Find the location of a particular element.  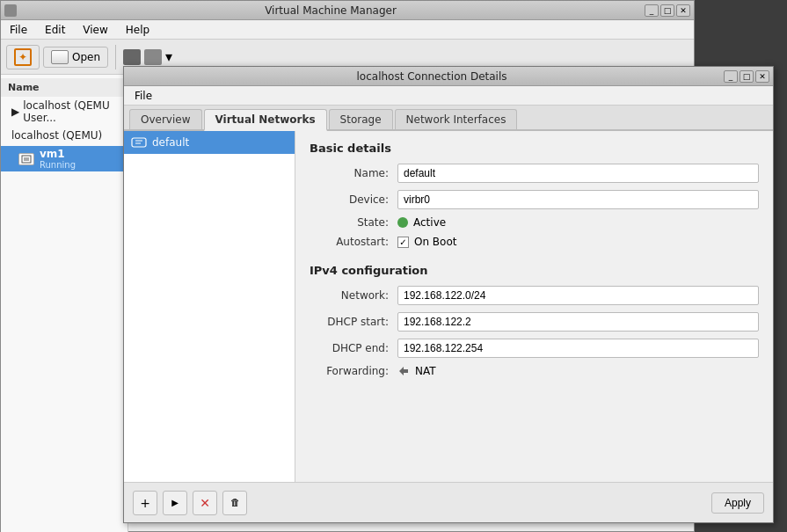

sidebar-item-vm: vm1 Running is located at coordinates (64, 158).